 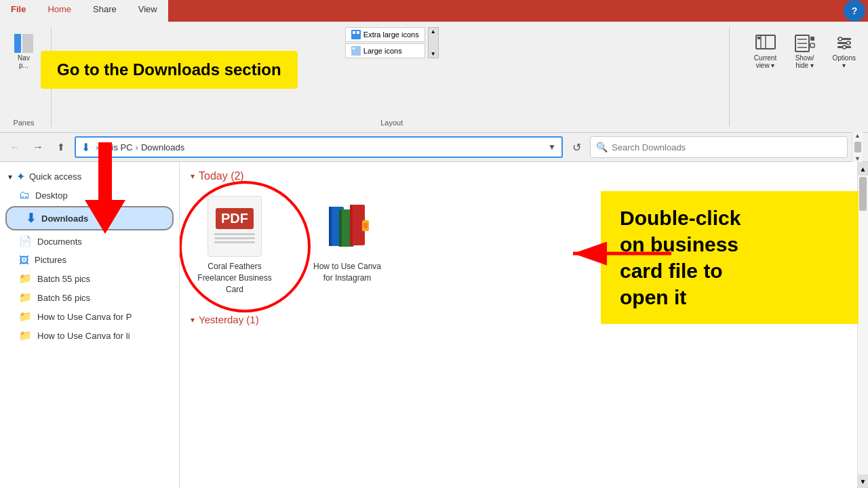 I want to click on winrar-icon-wrap, so click(x=347, y=226).